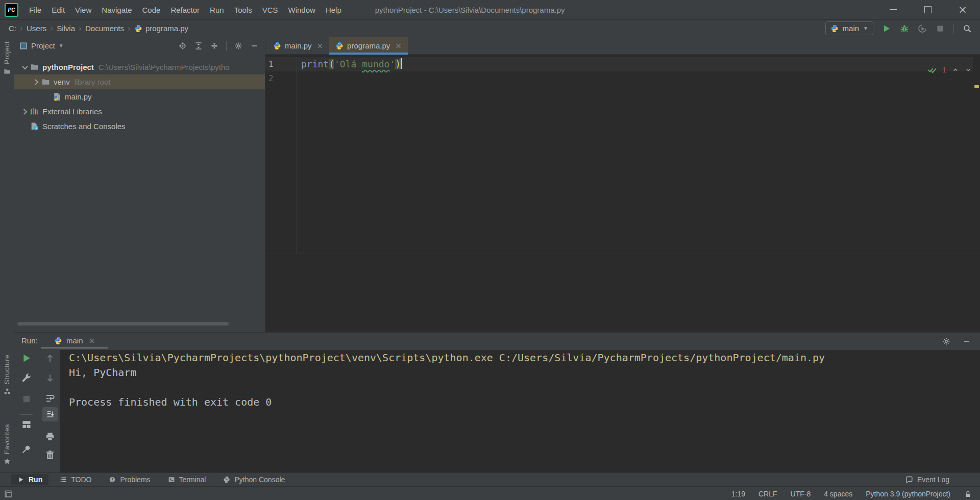 Image resolution: width=980 pixels, height=500 pixels. What do you see at coordinates (893, 10) in the screenshot?
I see `minimize-button` at bounding box center [893, 10].